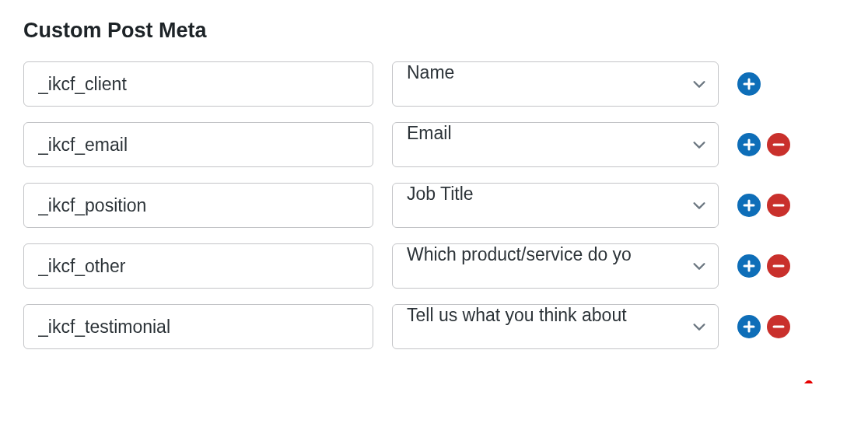  What do you see at coordinates (555, 205) in the screenshot?
I see `meta-field-select-wrap: Job Title` at bounding box center [555, 205].